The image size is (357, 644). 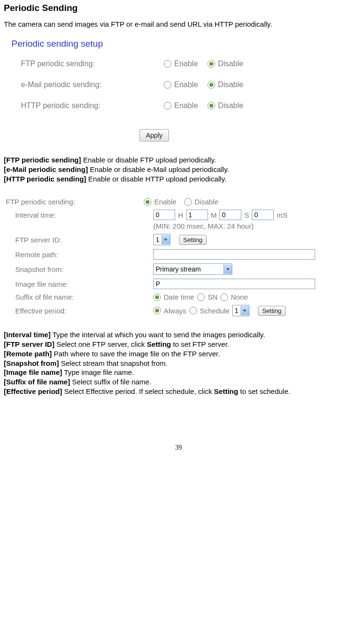 I want to click on email-periodic-label: e-Mail periodic sending:, so click(x=88, y=85).